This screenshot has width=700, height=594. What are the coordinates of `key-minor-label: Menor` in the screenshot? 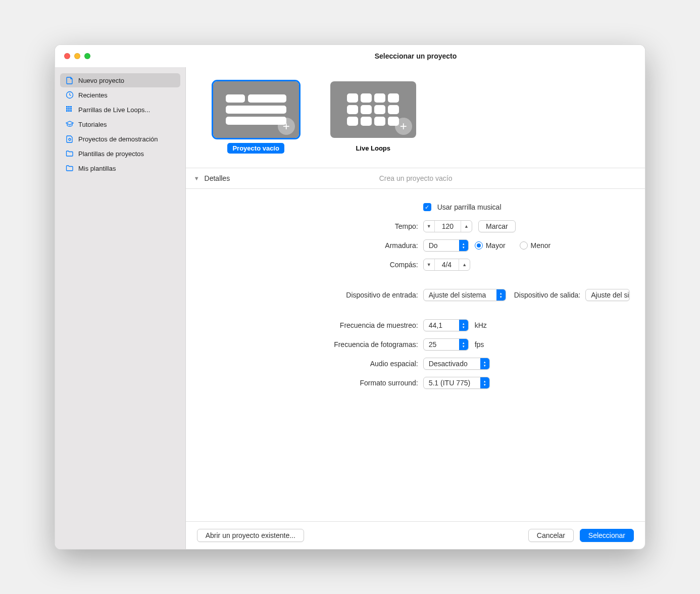 It's located at (541, 245).